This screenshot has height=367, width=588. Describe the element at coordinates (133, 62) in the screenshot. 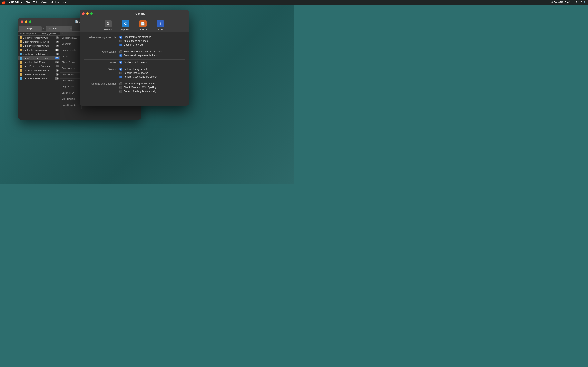

I see `prefs-options-group: Disable edit for Notes` at that location.